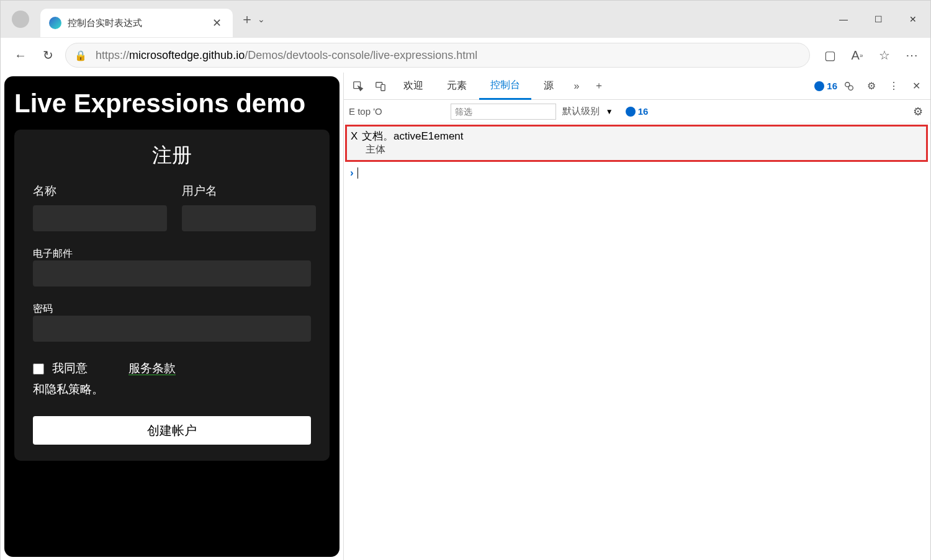 Image resolution: width=931 pixels, height=560 pixels. I want to click on tab-sources: 源, so click(549, 86).